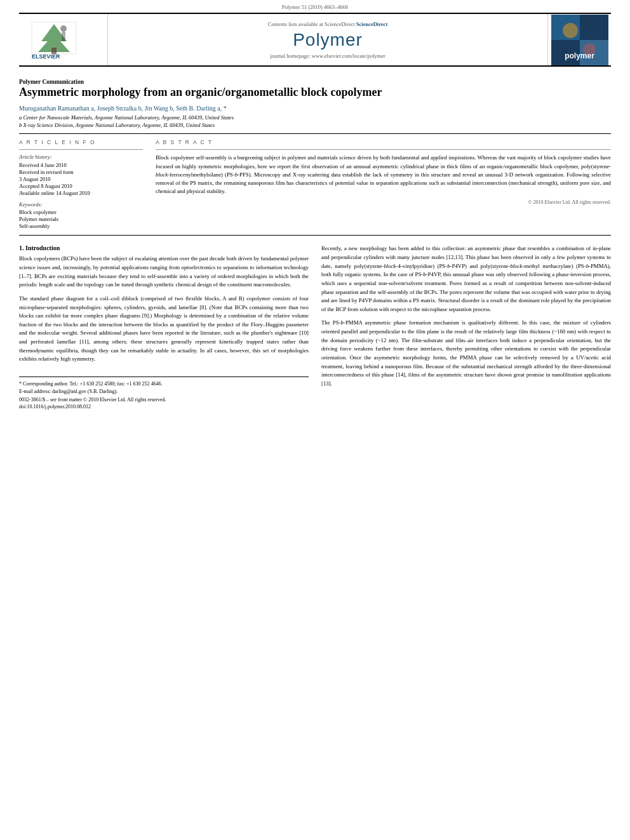 The width and height of the screenshot is (630, 840). Describe the element at coordinates (64, 39) in the screenshot. I see `elsevier-logo-area: ELSEVIER` at that location.